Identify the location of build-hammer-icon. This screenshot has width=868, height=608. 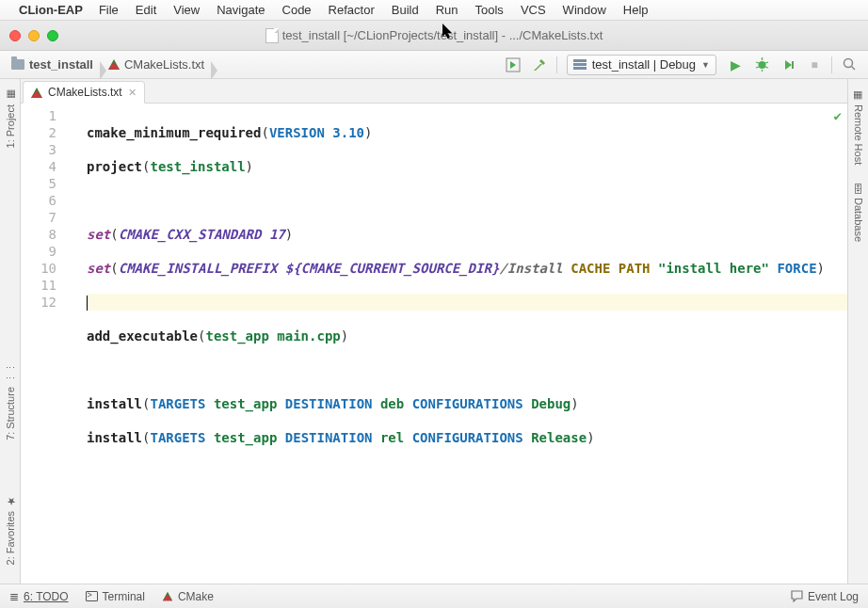
(539, 65).